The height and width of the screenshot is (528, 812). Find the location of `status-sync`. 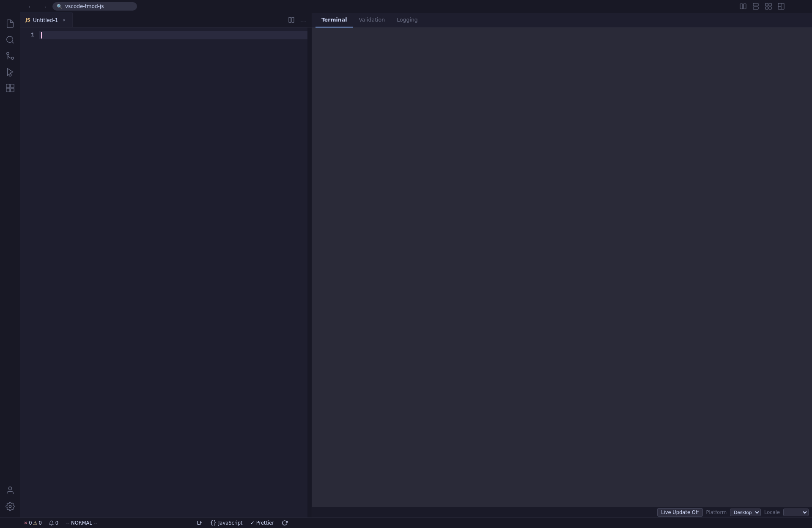

status-sync is located at coordinates (285, 523).